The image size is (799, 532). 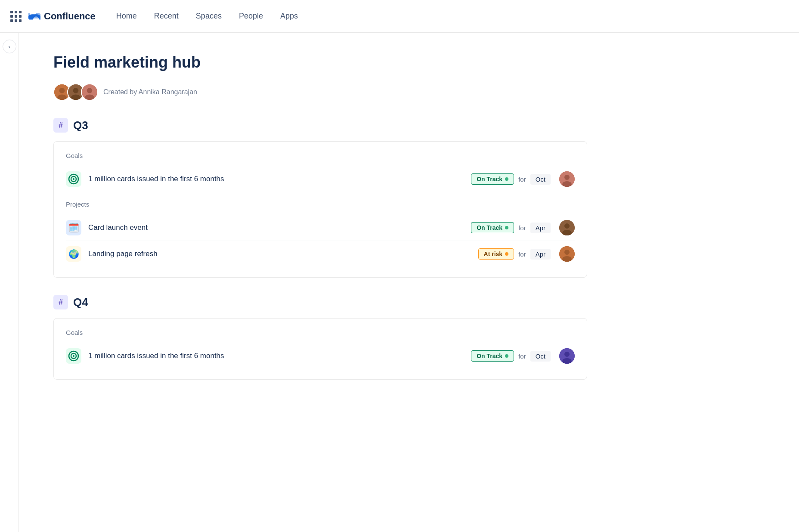 I want to click on q4-goal1-date: Oct, so click(x=541, y=356).